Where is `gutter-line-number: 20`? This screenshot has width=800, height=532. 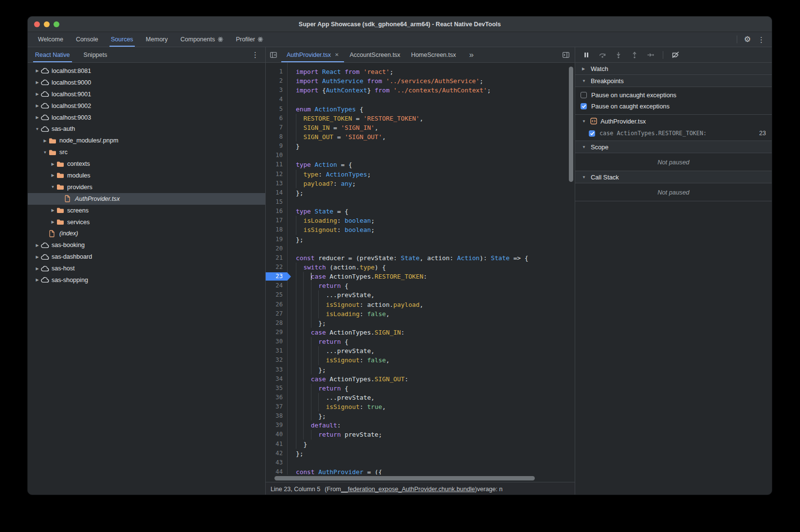
gutter-line-number: 20 is located at coordinates (276, 249).